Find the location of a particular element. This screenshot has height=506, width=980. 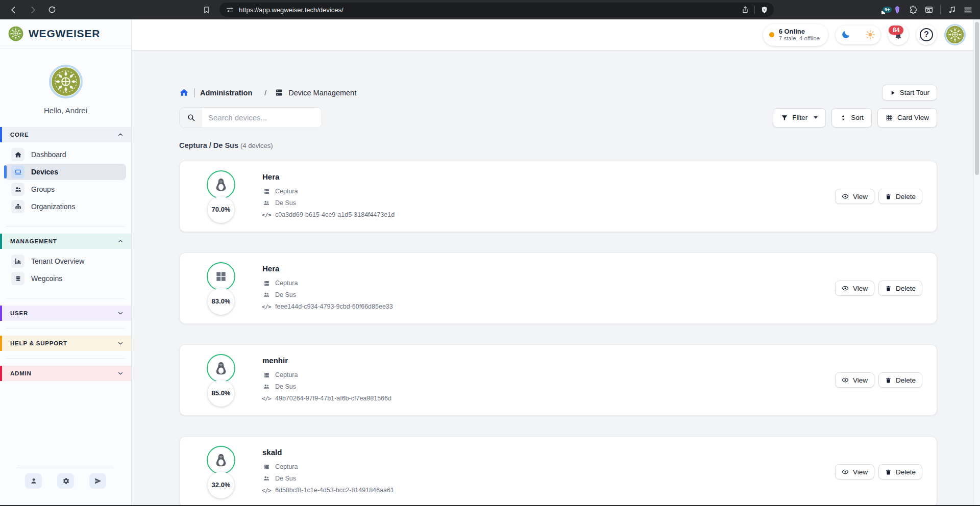

brand: WEGWEISER is located at coordinates (65, 34).